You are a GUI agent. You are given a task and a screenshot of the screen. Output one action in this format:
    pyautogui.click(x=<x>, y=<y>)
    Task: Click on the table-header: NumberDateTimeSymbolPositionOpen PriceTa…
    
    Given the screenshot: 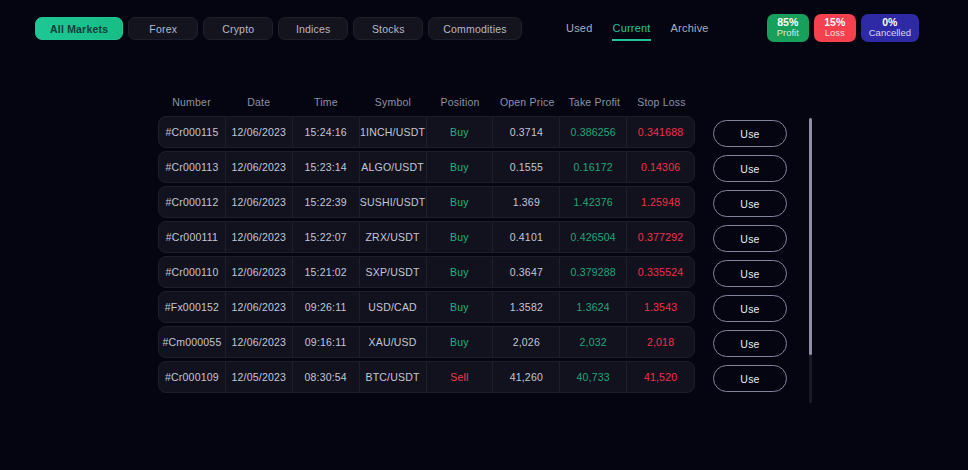 What is the action you would take?
    pyautogui.click(x=426, y=102)
    